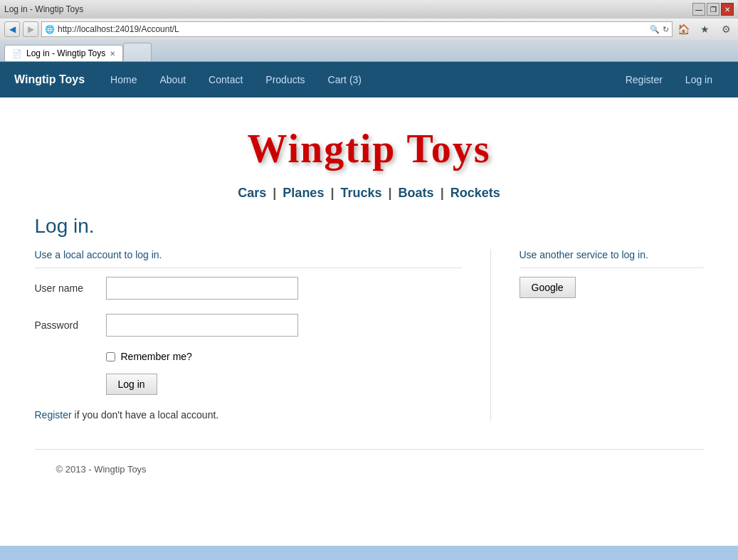 The image size is (738, 560). I want to click on title-bar: Log in - Wingtip Toys — ❐ ✕, so click(369, 9).